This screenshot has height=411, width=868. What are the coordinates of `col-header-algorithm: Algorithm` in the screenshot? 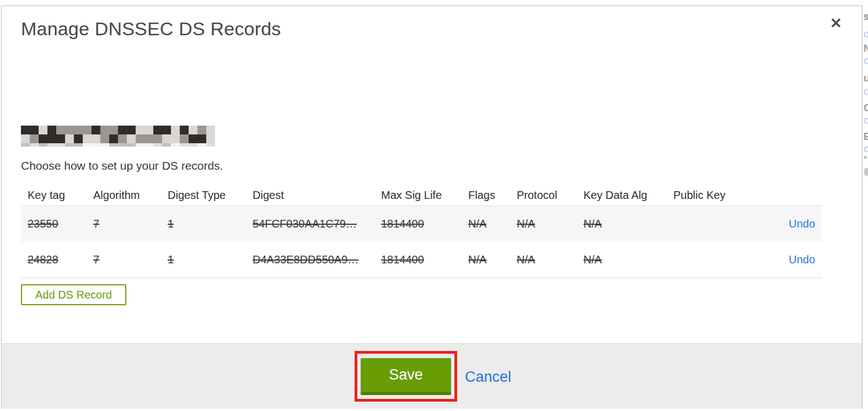 It's located at (130, 196).